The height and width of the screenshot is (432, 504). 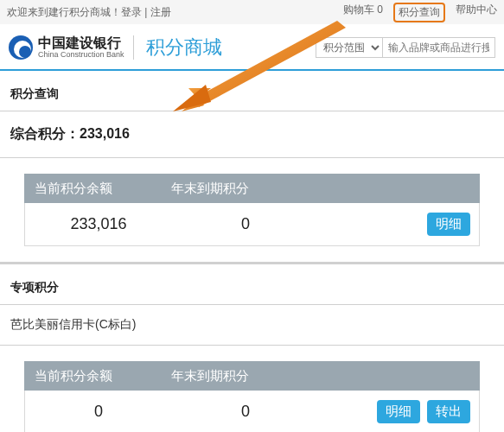 I want to click on cart-link: 购物车 0, so click(x=363, y=12).